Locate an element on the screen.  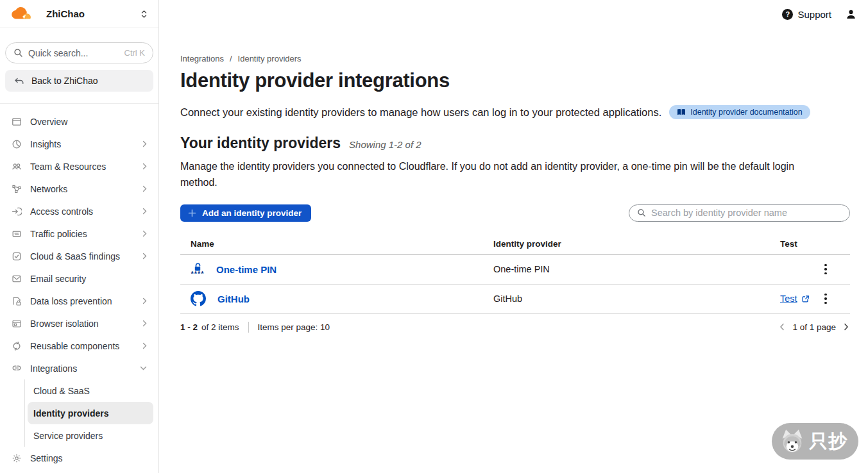
sidebar-subitem-label: Cloud & SaaS is located at coordinates (62, 391).